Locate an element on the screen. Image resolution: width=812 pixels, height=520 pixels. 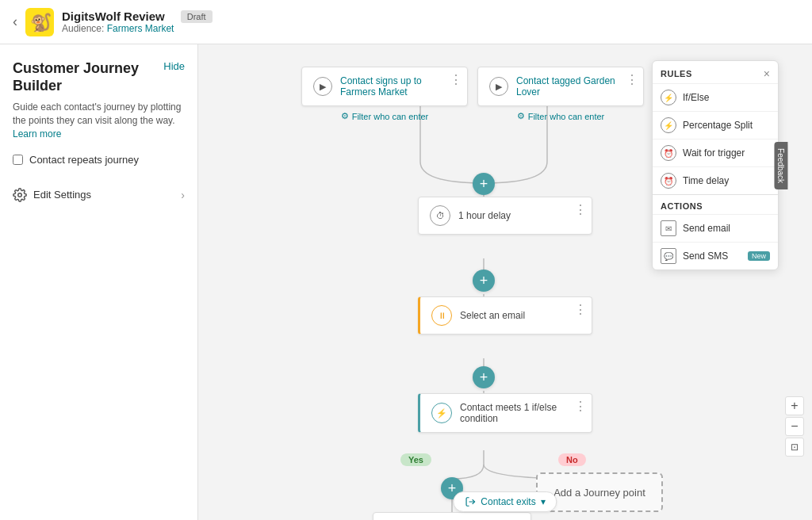
send-email-label: Send email is located at coordinates (707, 228).